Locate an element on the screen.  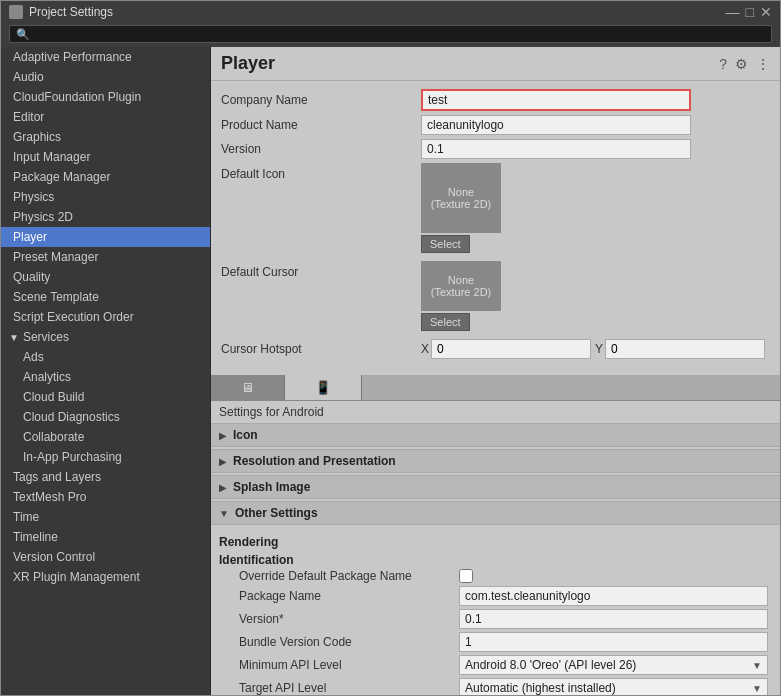
sidebar-item-quality: Quality is located at coordinates (106, 277).